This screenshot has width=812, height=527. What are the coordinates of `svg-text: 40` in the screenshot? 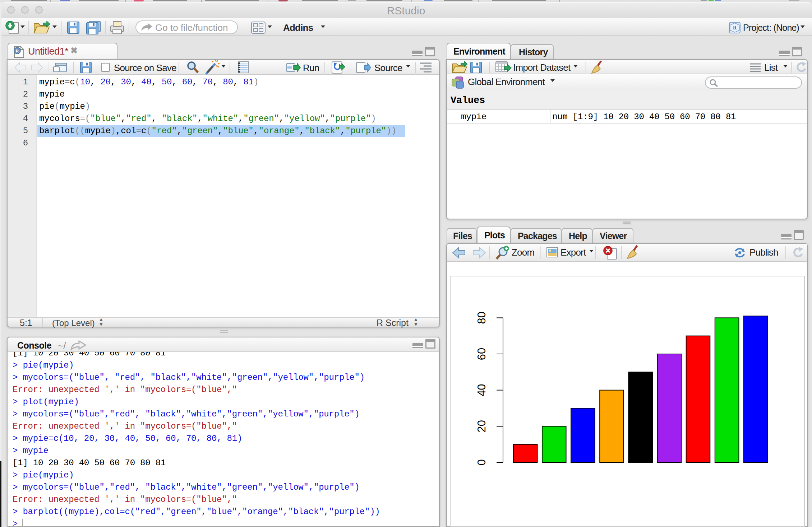 It's located at (481, 390).